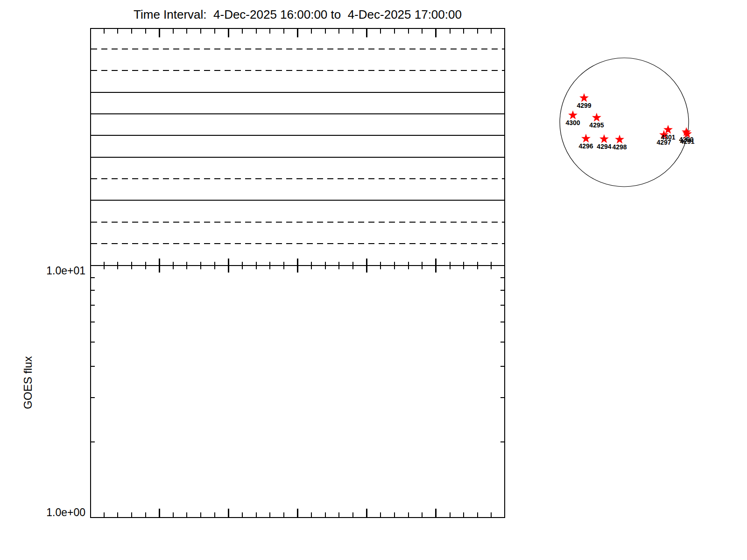 The image size is (747, 560). I want to click on filter-row-line-Ti_poly, so click(298, 179).